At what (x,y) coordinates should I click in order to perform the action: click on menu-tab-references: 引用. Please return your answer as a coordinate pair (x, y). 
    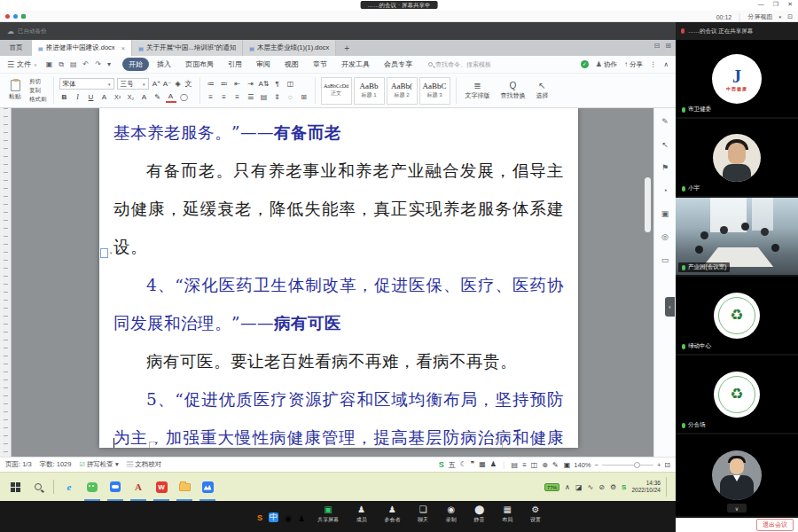
    Looking at the image, I should click on (235, 64).